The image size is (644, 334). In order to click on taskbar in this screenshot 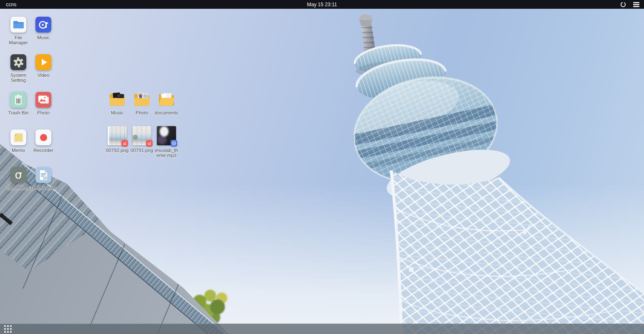, I will do `click(322, 329)`.